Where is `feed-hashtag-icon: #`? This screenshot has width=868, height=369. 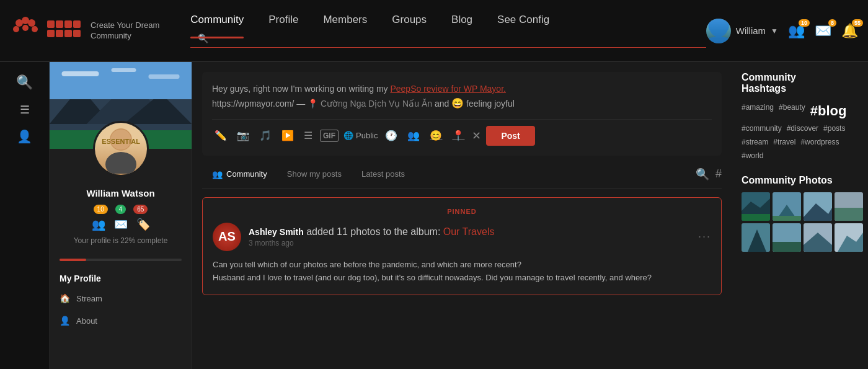 feed-hashtag-icon: # is located at coordinates (719, 174).